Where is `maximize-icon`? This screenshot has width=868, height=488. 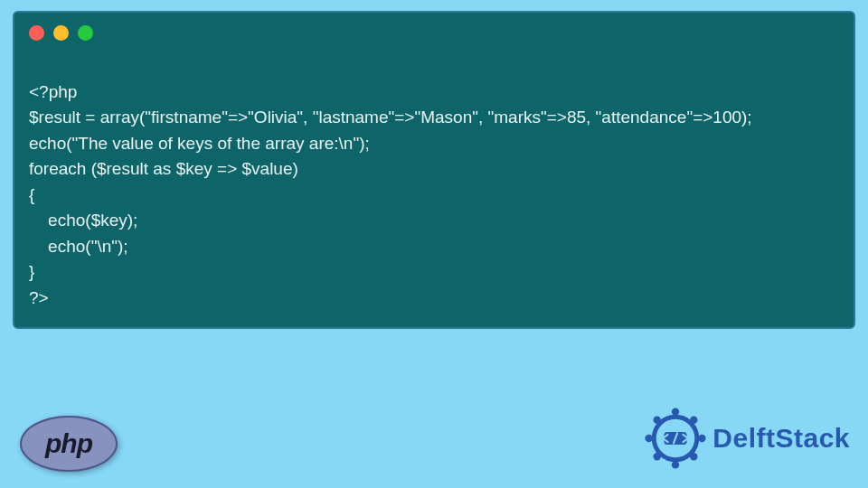
maximize-icon is located at coordinates (85, 33).